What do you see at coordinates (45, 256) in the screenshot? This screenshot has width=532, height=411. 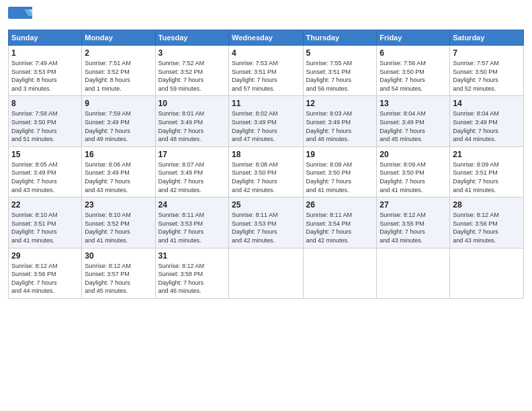 I see `day-number: 29` at bounding box center [45, 256].